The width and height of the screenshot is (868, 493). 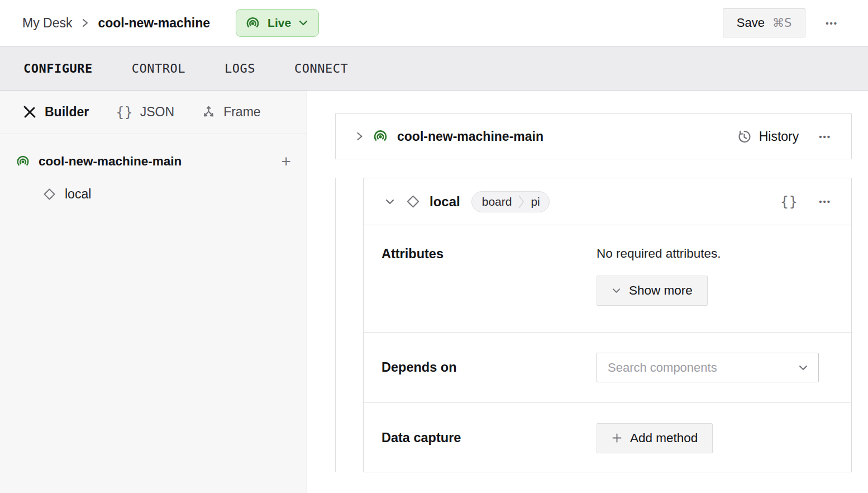 I want to click on view-mode-switcher: Builder {} JSON Frame, so click(x=153, y=112).